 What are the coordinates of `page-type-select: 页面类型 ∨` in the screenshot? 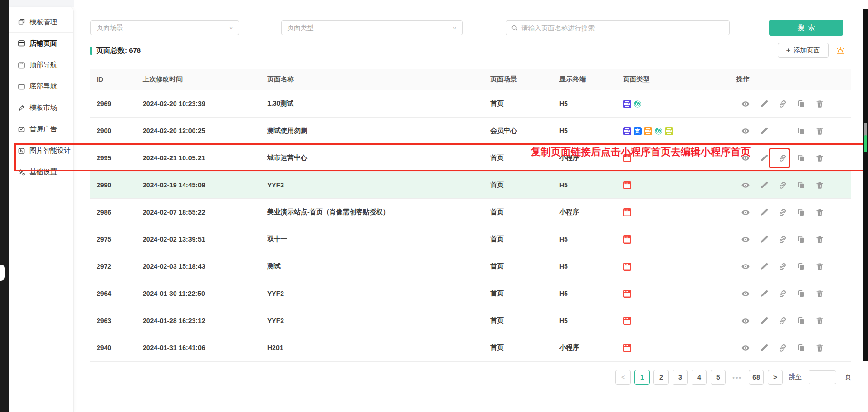 It's located at (372, 28).